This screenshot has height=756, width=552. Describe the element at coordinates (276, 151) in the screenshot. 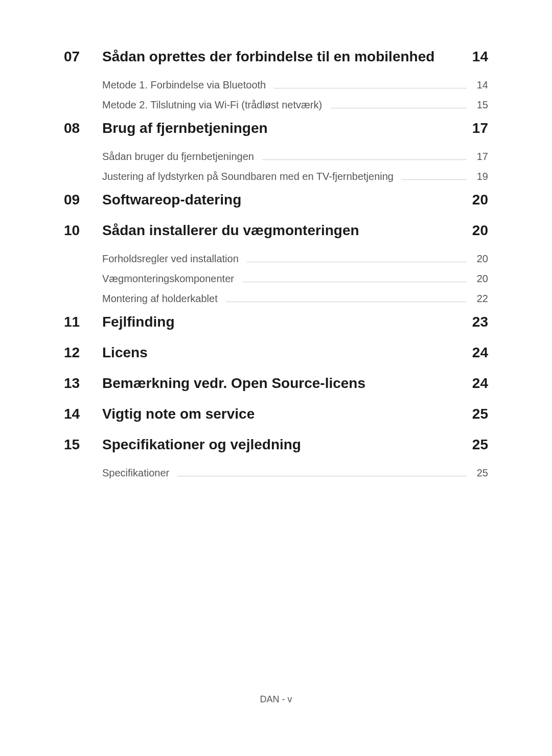

I see `toc-section: 08 Brug af fjernbetjeningen 17 Sådan bru…` at that location.